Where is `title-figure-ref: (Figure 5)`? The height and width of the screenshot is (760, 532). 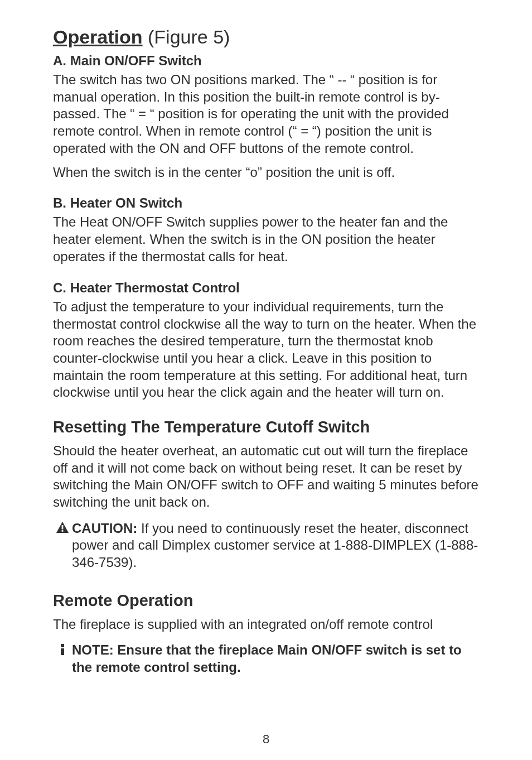 title-figure-ref: (Figure 5) is located at coordinates (186, 37).